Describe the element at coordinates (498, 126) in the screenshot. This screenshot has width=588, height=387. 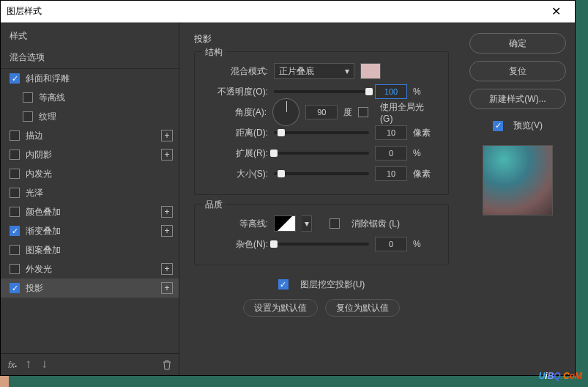
I see `preview-checkbox` at that location.